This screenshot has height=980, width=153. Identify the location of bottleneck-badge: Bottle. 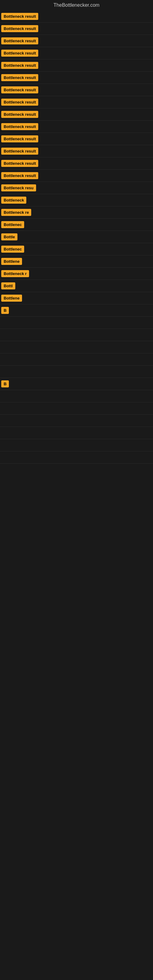
(9, 237).